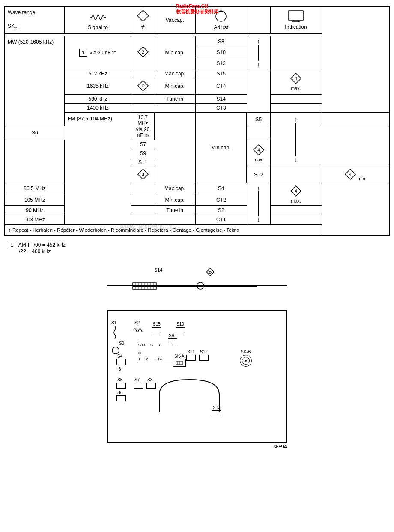 This screenshot has height=532, width=394. I want to click on mw-adjust-ct4: CT4, so click(221, 86).